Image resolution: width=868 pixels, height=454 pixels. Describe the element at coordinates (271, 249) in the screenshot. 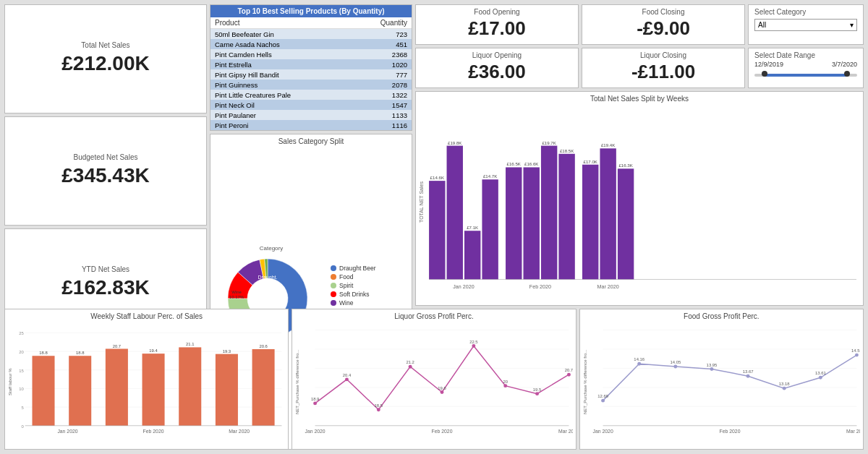

I see `svg-text: Category` at that location.